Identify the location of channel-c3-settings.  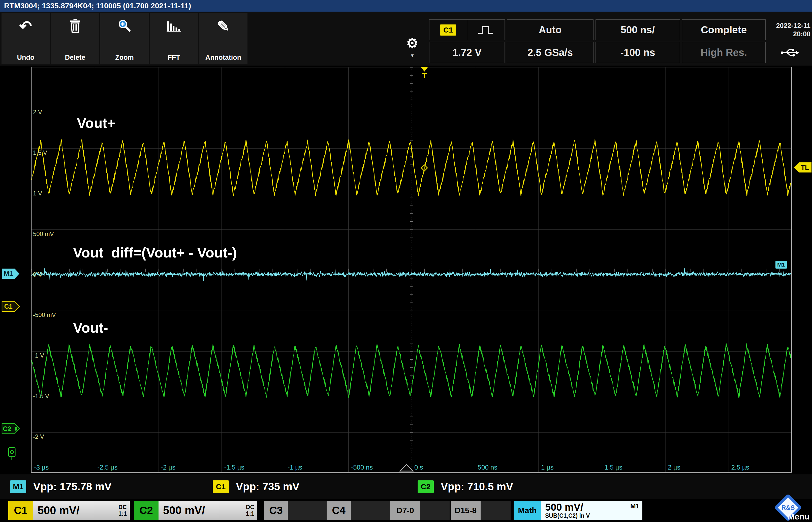
(307, 510).